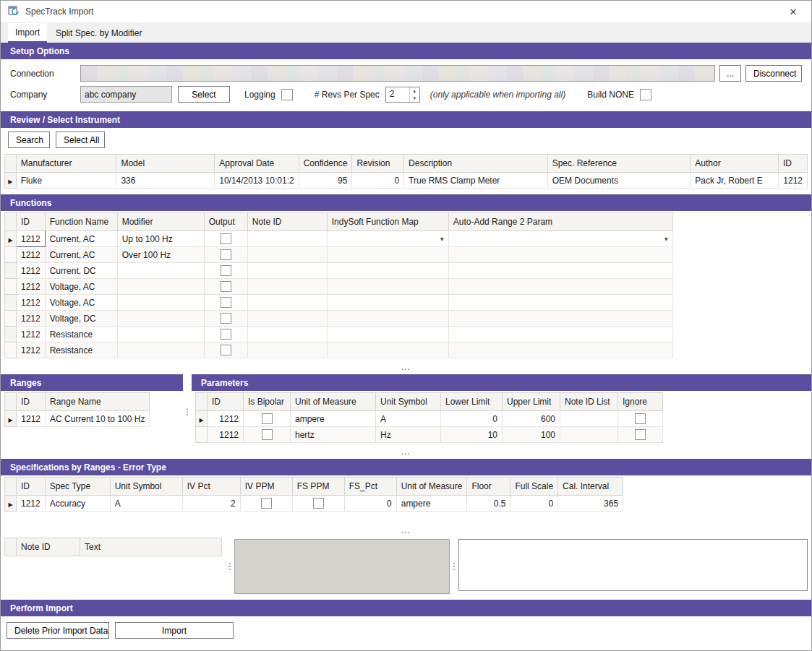 The height and width of the screenshot is (651, 812). I want to click on instrument-row: ▶ Fluke 336 10/14/2013 10:01:2 95 0 True…, so click(406, 181).